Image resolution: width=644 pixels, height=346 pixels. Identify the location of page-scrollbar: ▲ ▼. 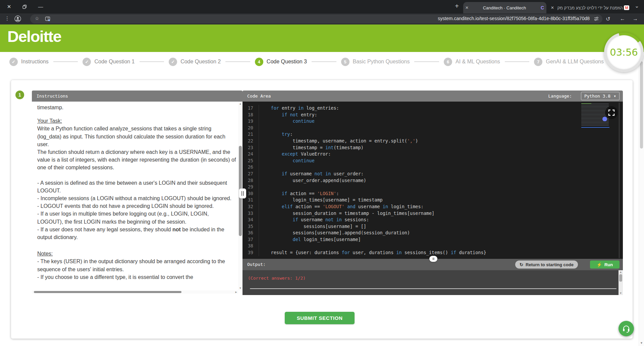
(641, 200).